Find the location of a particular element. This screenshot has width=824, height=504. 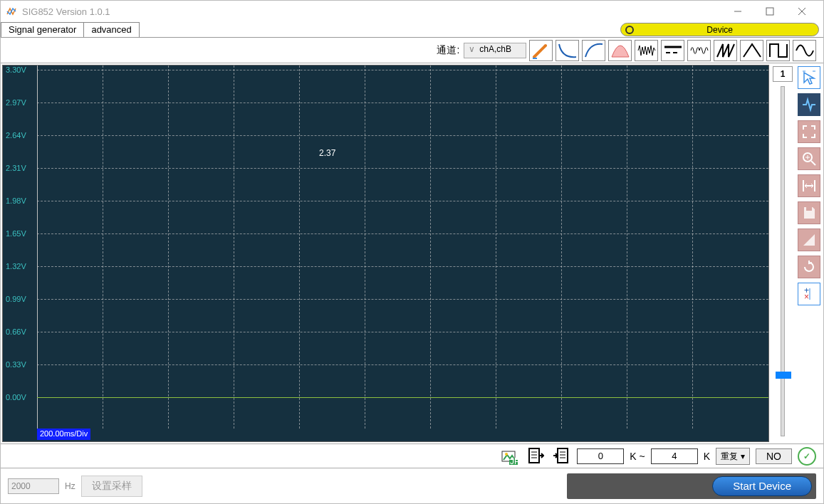

close-button is located at coordinates (802, 11).